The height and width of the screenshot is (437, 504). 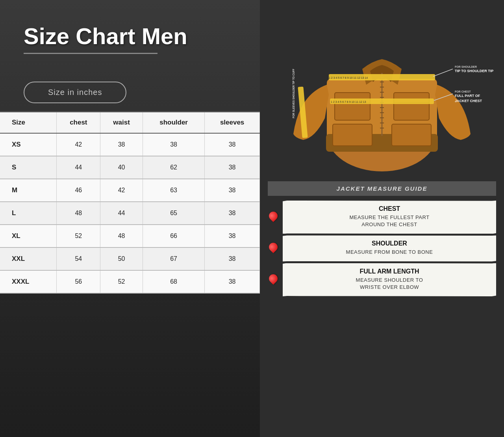 What do you see at coordinates (389, 244) in the screenshot?
I see `shoulder-card-title: SHOULDER` at bounding box center [389, 244].